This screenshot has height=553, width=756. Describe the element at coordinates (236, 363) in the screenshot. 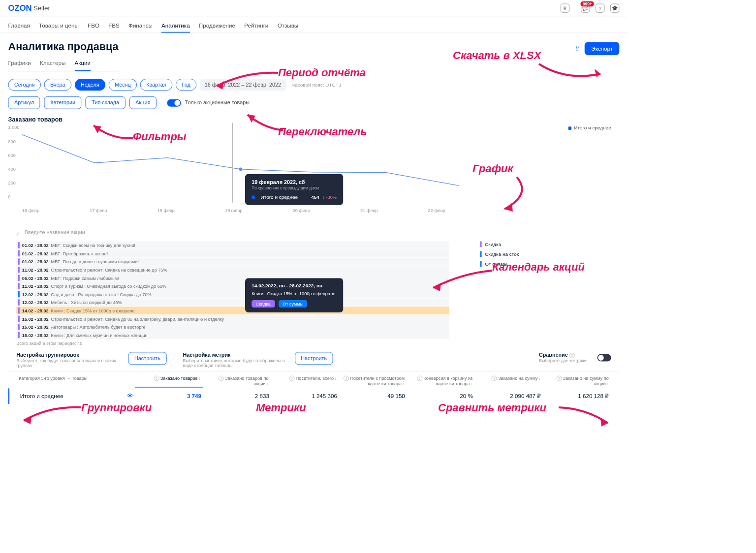

I see `metrics-sub: Выберите метрики, которые будут отображе…` at that location.